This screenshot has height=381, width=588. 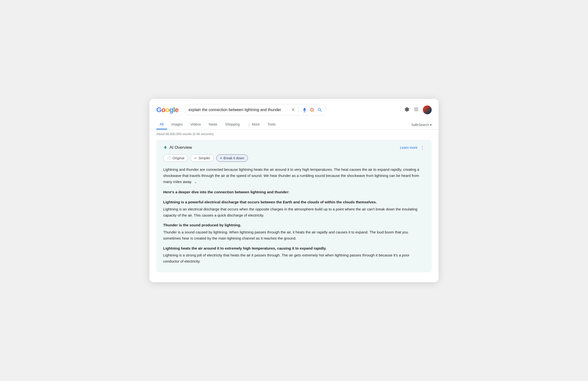 What do you see at coordinates (253, 125) in the screenshot?
I see `tab-more: ⋮ More` at bounding box center [253, 125].